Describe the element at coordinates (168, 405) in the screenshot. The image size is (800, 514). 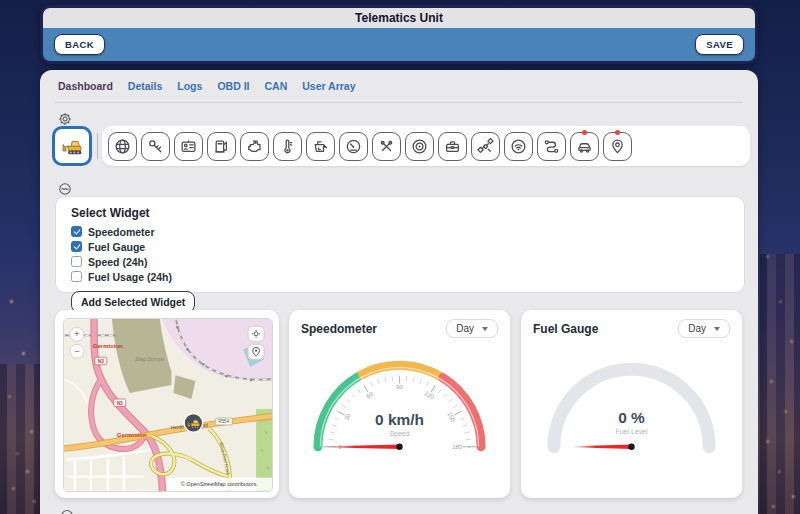
I see `map-canvas: Germiston N3 N3 Slag Dumps Germiston Hei…` at that location.